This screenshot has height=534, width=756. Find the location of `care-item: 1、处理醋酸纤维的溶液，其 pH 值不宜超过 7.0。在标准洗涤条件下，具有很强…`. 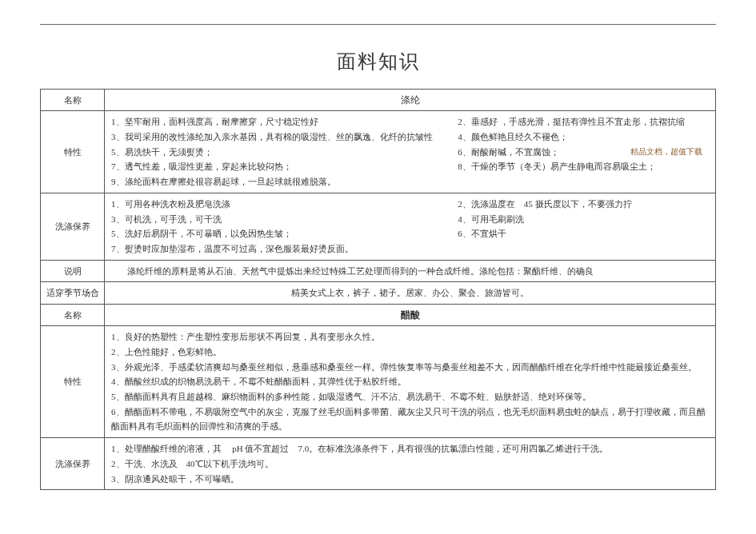

care-item: 1、处理醋酸纤维的溶液，其 pH 值不宜超过 7.0。在标准洗涤条件下，具有很强… is located at coordinates (410, 449).